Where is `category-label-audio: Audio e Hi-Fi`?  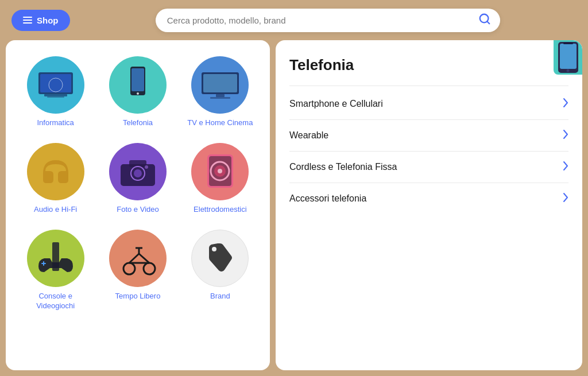 category-label-audio: Audio e Hi-Fi is located at coordinates (55, 210).